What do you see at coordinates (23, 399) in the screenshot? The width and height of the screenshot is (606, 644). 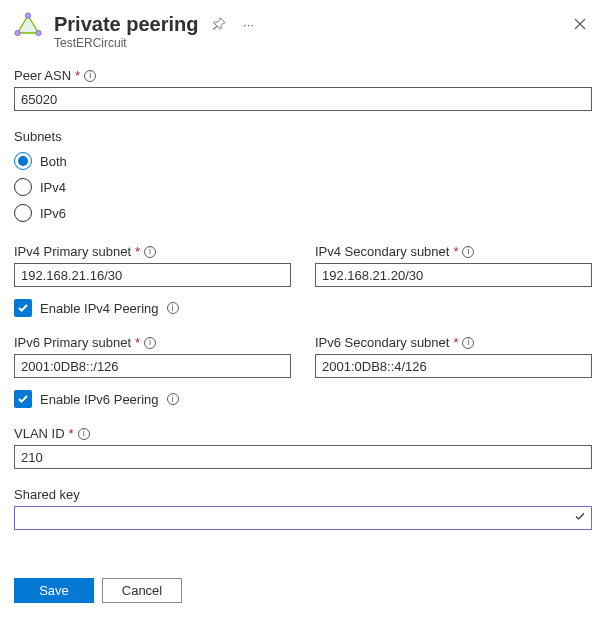 I see `enable-ipv6-checkbox` at bounding box center [23, 399].